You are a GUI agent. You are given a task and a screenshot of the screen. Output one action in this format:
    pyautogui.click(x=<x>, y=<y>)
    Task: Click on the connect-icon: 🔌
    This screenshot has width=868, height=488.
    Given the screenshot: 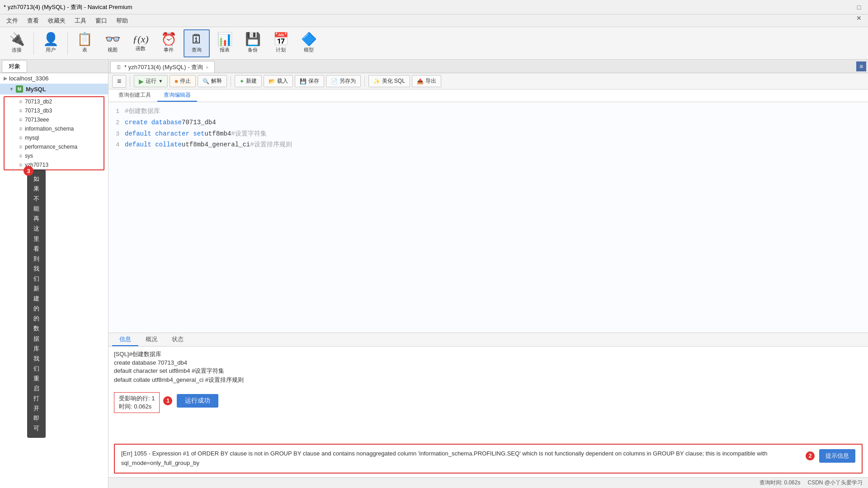 What is the action you would take?
    pyautogui.click(x=17, y=39)
    